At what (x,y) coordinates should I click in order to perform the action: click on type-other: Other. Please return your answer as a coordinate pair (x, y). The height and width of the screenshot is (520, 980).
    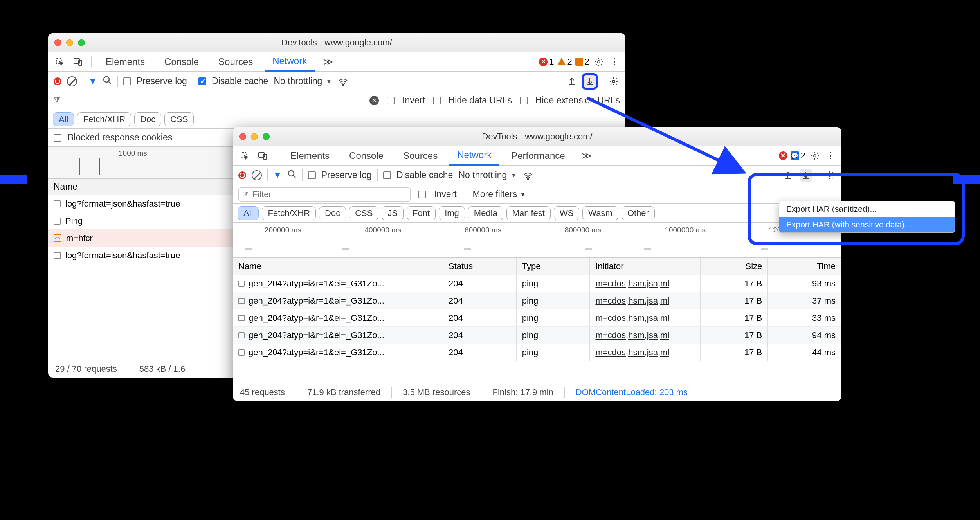
    Looking at the image, I should click on (638, 213).